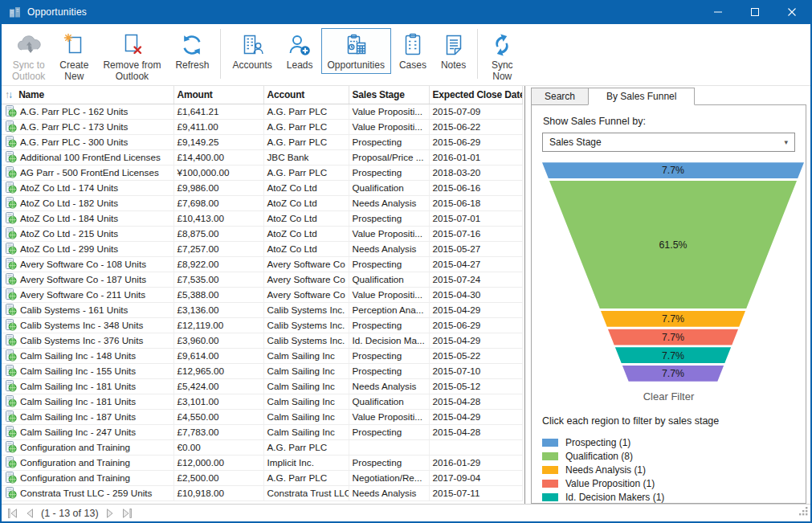 The image size is (812, 523). What do you see at coordinates (262, 448) in the screenshot?
I see `table-row: Configuration and Training€0.00A.G. Parr…` at bounding box center [262, 448].